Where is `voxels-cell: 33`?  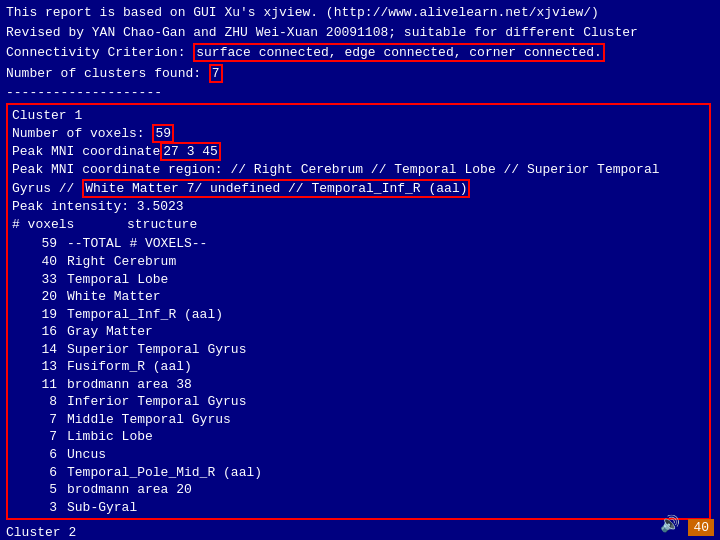
voxels-cell: 33 is located at coordinates (40, 280).